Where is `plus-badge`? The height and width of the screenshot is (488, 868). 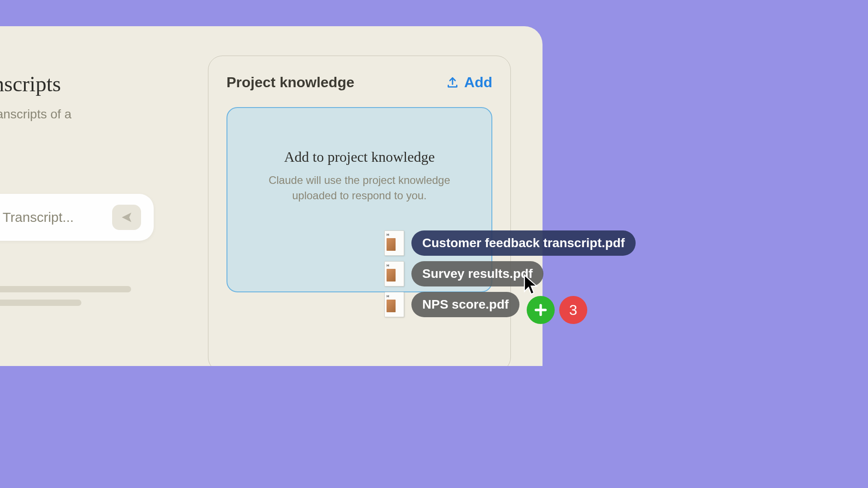
plus-badge is located at coordinates (541, 310).